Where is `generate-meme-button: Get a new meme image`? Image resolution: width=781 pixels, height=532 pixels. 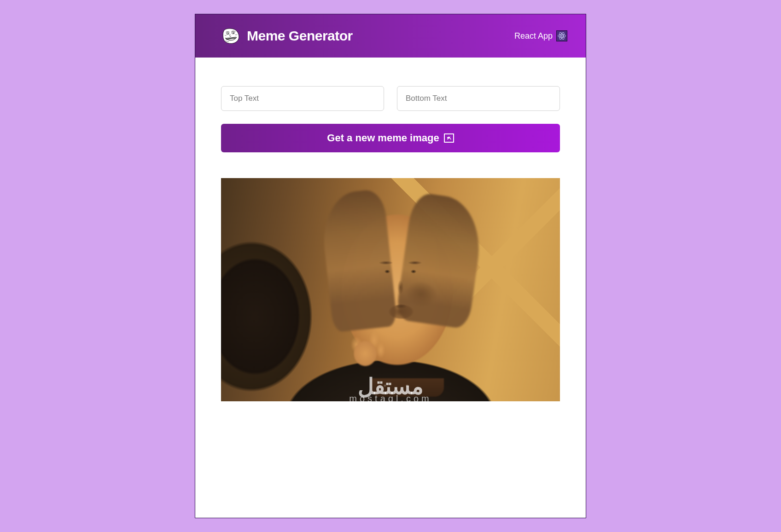
generate-meme-button: Get a new meme image is located at coordinates (390, 138).